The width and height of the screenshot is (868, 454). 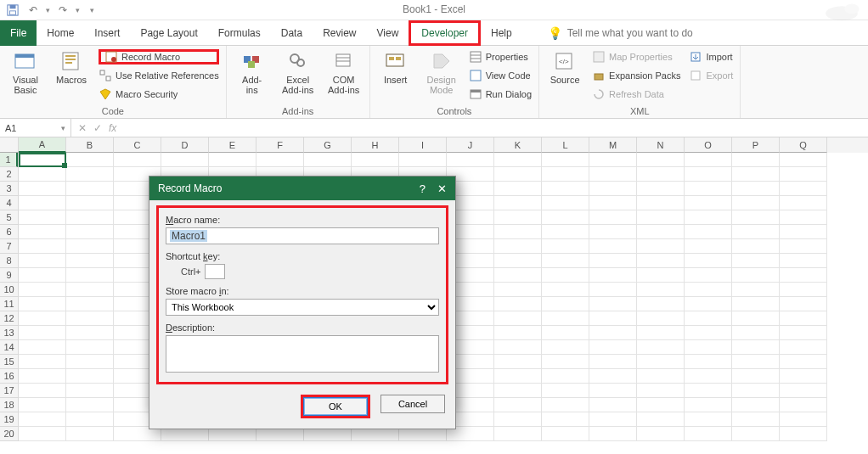 I want to click on xml-source-button: </>Source, so click(x=565, y=67).